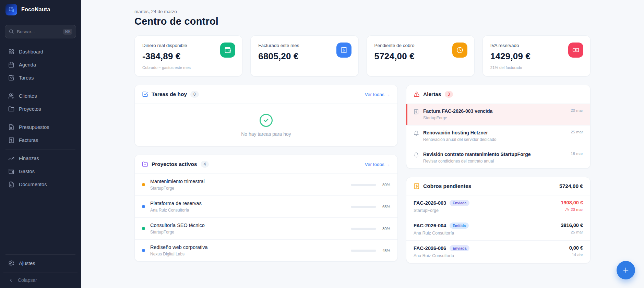 This screenshot has height=288, width=644. Describe the element at coordinates (40, 171) in the screenshot. I see `sidebar-item-8: Gastos` at that location.